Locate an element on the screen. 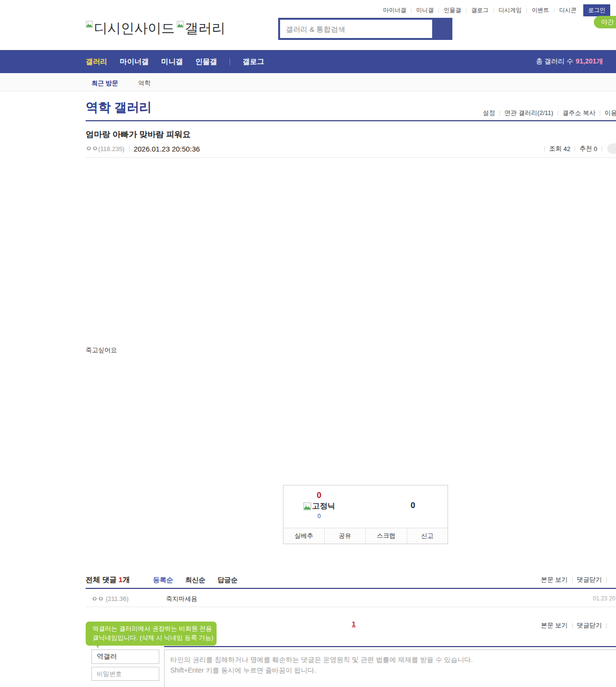  top-link-gallog: 갤로그 is located at coordinates (480, 11).